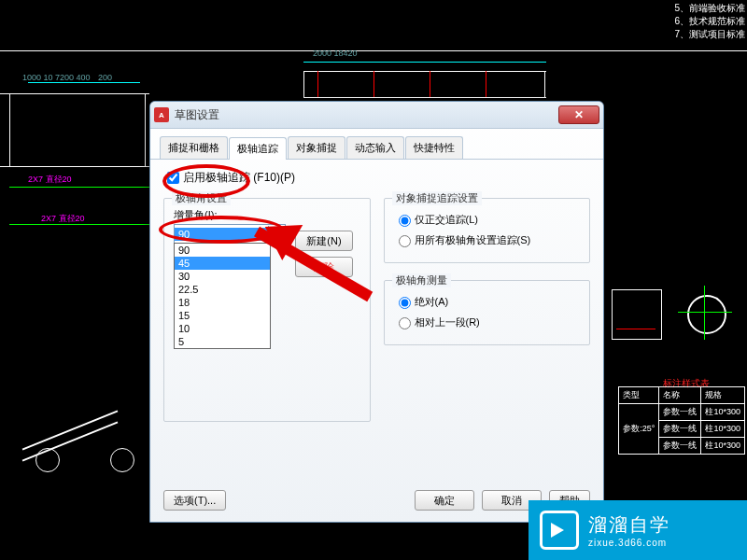 This screenshot has width=747, height=560. What do you see at coordinates (239, 177) in the screenshot?
I see `enable-polar-label: 启用极轴追踪 (F10)(P)` at bounding box center [239, 177].